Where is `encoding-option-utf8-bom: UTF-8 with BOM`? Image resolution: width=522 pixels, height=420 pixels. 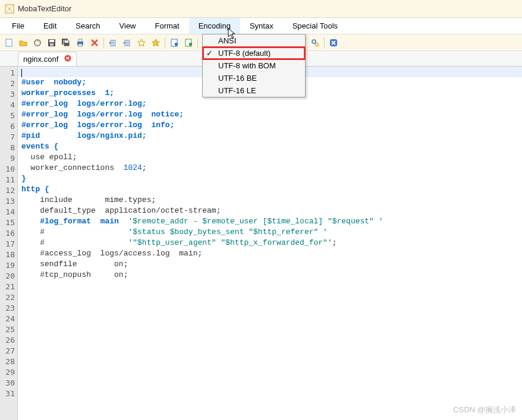
encoding-option-utf8-bom: UTF-8 with BOM is located at coordinates (254, 65).